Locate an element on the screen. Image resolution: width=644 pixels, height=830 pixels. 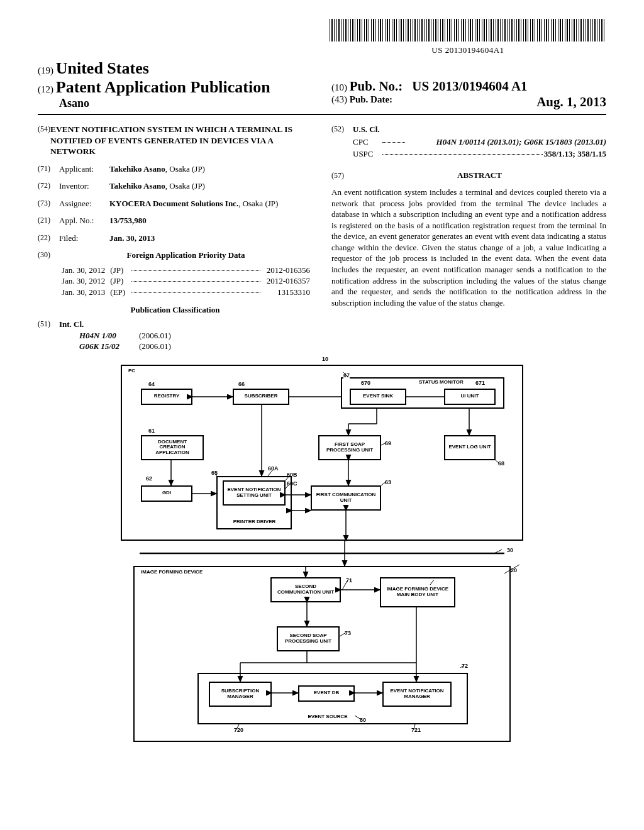
event-db-box: EVENT DB is located at coordinates (326, 694).